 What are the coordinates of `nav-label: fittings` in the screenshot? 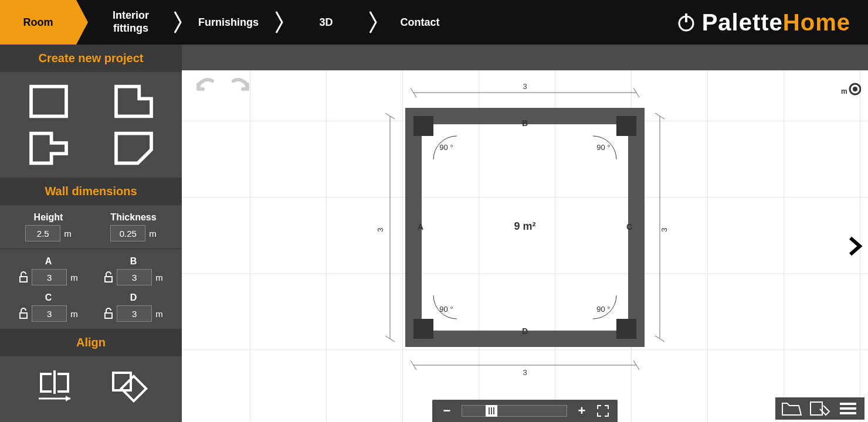 It's located at (131, 29).